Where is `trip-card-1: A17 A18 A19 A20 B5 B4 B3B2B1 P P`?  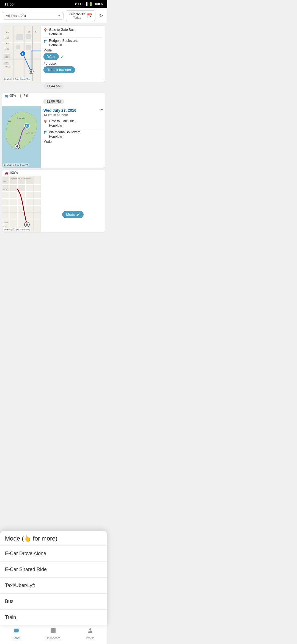
trip-card-1: A17 A18 A19 A20 B5 B4 B3B2B1 P P is located at coordinates (54, 54).